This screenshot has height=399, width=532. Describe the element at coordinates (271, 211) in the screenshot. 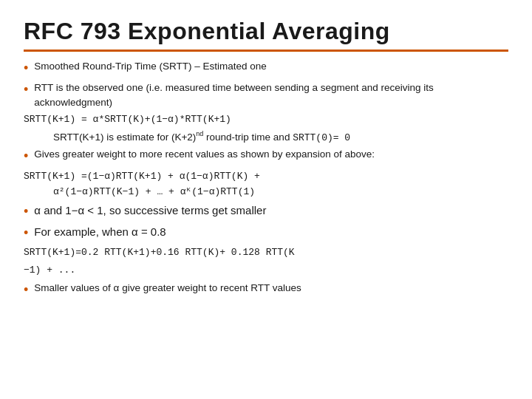

I see `bullet-text: α and 1−α < 1, so successive terms get s…` at that location.